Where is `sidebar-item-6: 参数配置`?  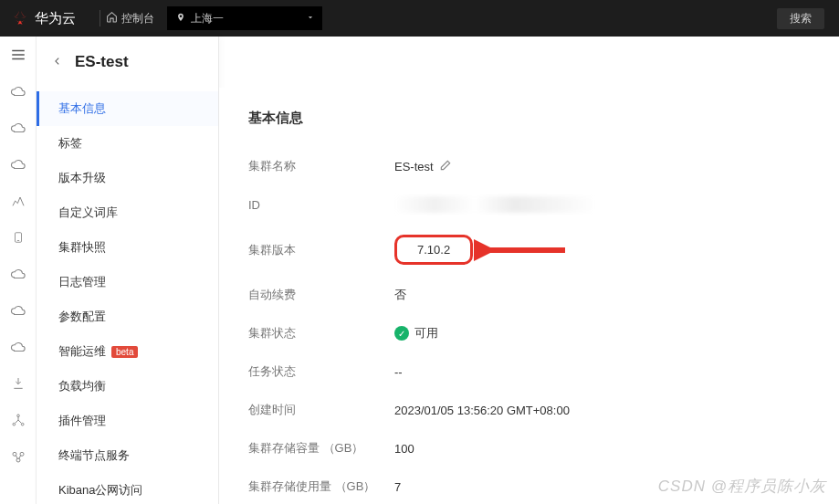 sidebar-item-6: 参数配置 is located at coordinates (128, 317).